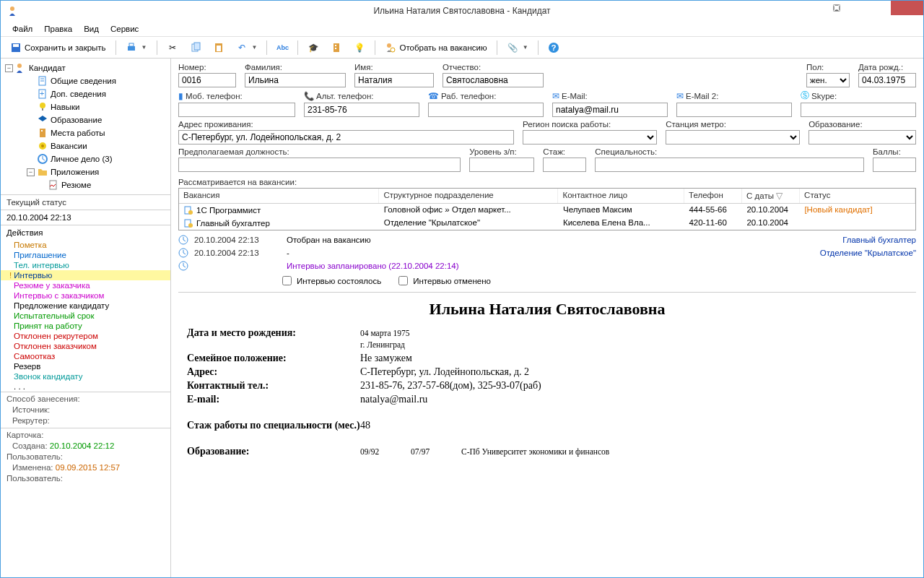 This screenshot has height=578, width=924. I want to click on action-item: . . ., so click(85, 387).